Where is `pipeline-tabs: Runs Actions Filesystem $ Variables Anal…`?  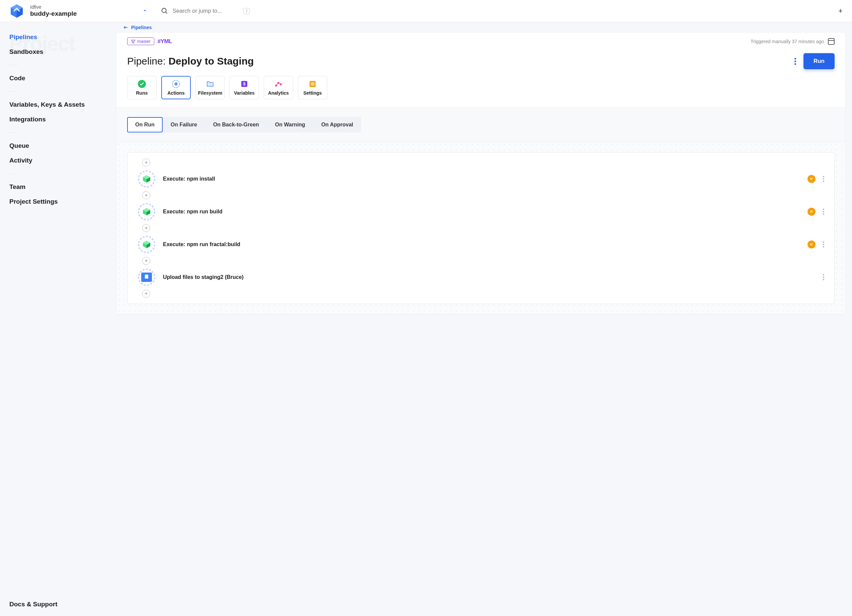
pipeline-tabs: Runs Actions Filesystem $ Variables Anal… is located at coordinates (481, 92).